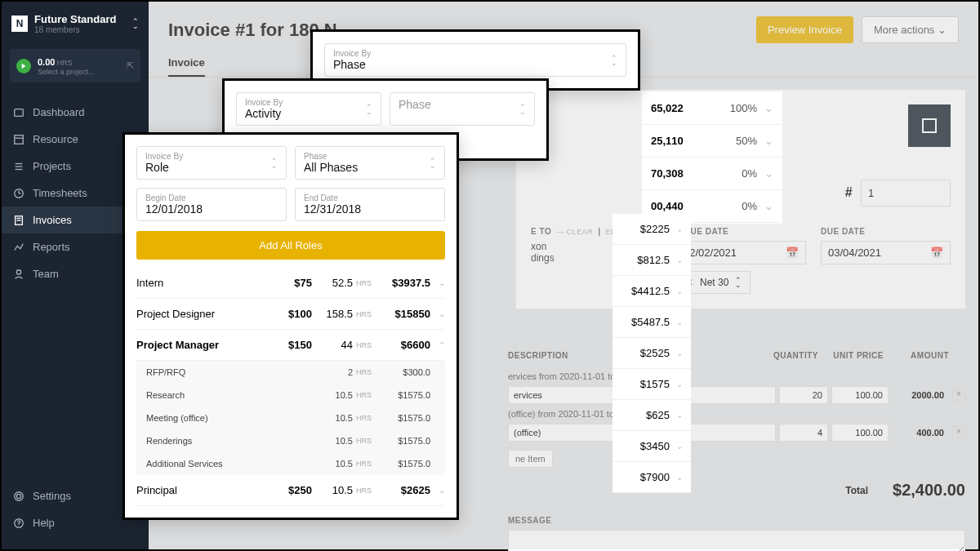  Describe the element at coordinates (712, 158) in the screenshot. I see `phase-percentage-table: 65,022100%⌄ 25,11050%⌄ 70,3080%⌄ 00,4400…` at that location.